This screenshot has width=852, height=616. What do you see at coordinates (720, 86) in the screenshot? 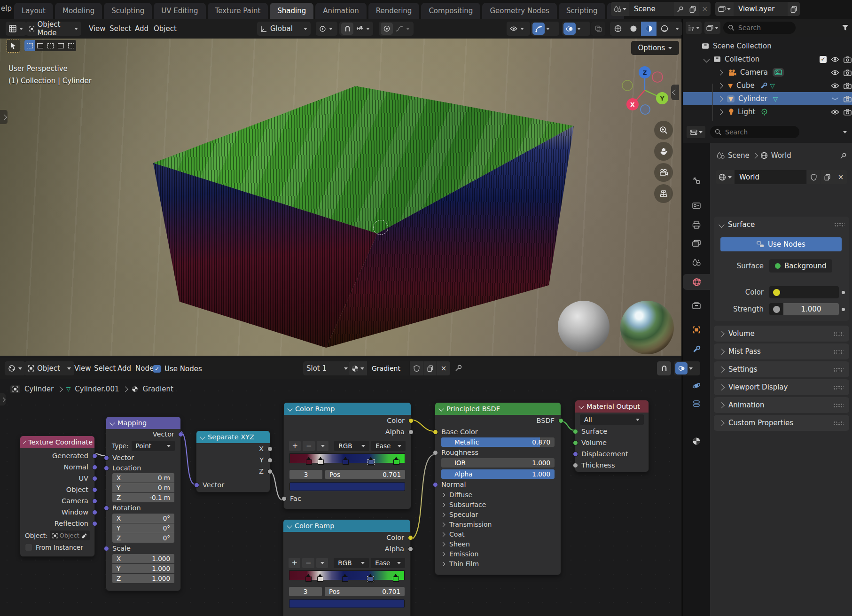
I see `cube-expand-arrow` at bounding box center [720, 86].